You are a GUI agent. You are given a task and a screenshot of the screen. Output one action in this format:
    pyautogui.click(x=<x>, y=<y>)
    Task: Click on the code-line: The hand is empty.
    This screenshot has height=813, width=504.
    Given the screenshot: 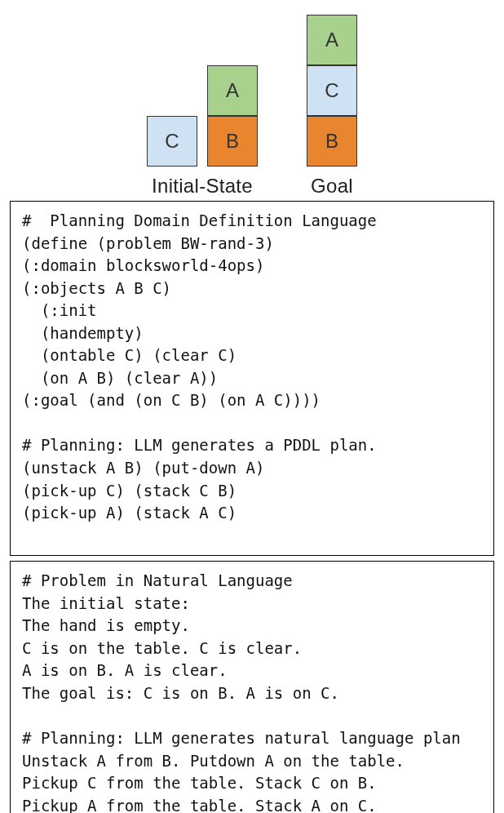 What is the action you would take?
    pyautogui.click(x=252, y=626)
    